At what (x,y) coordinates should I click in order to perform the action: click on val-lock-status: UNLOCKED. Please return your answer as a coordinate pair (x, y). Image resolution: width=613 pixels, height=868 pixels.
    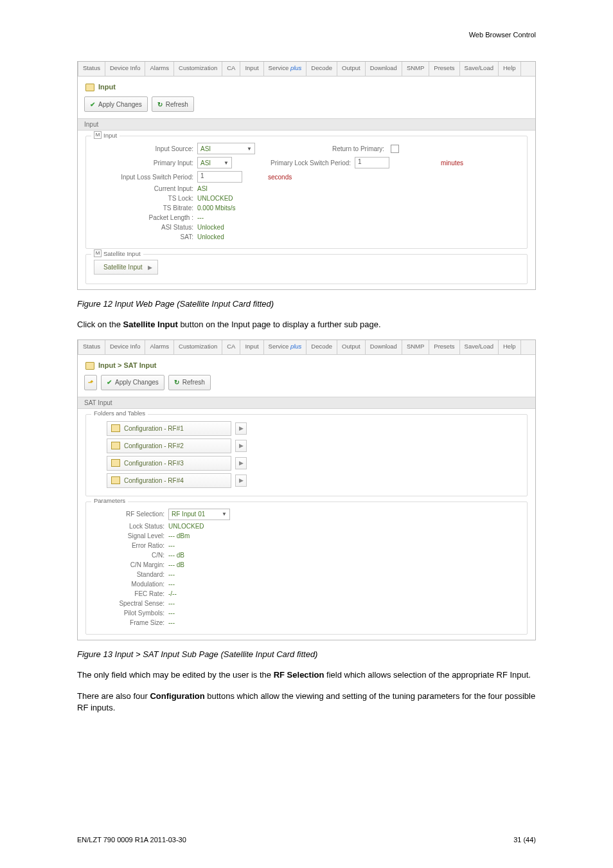
    Looking at the image, I should click on (186, 526).